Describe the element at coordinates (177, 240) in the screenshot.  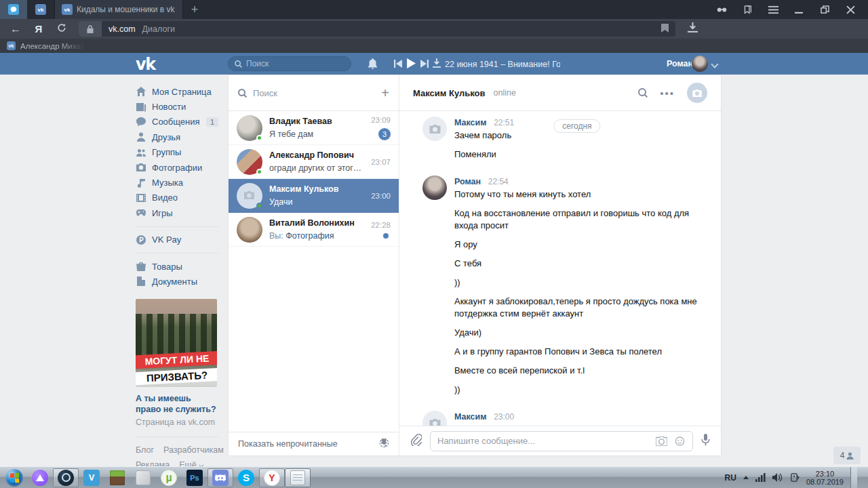
I see `sidebar-item-vk-pay: VK Pay` at that location.